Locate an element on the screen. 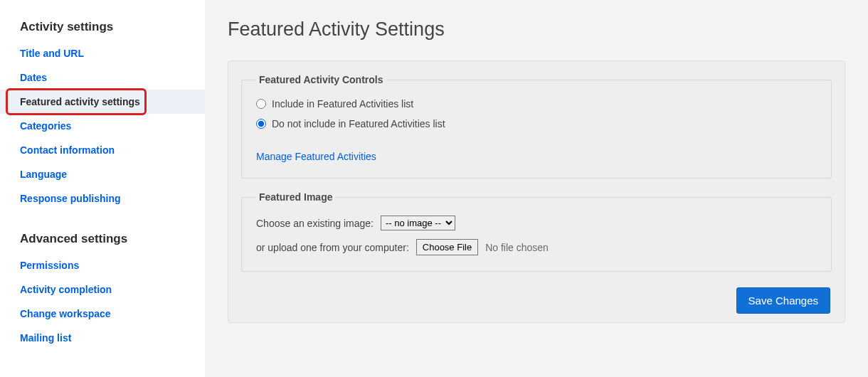  exclude-radio-label: Do not include in Featured Activities li… is located at coordinates (359, 124).